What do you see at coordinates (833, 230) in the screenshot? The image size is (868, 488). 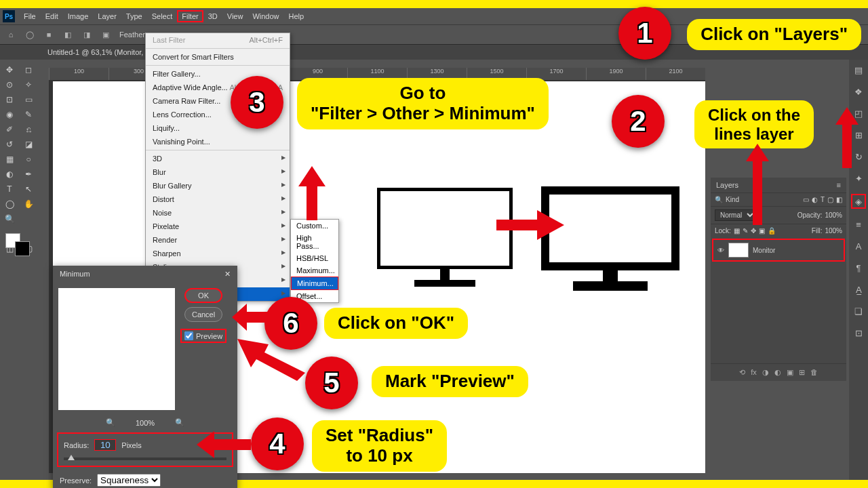 I see `fill-value: 100%` at bounding box center [833, 230].